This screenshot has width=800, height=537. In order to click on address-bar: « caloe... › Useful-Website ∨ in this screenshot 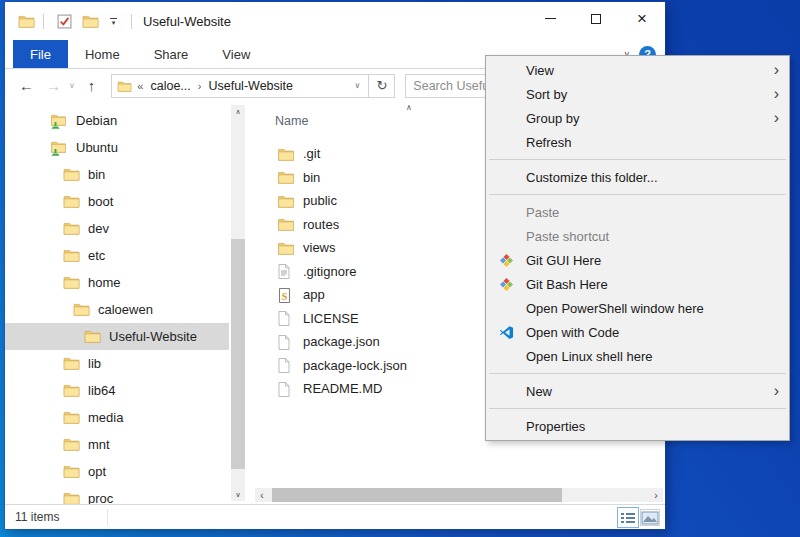, I will do `click(240, 86)`.